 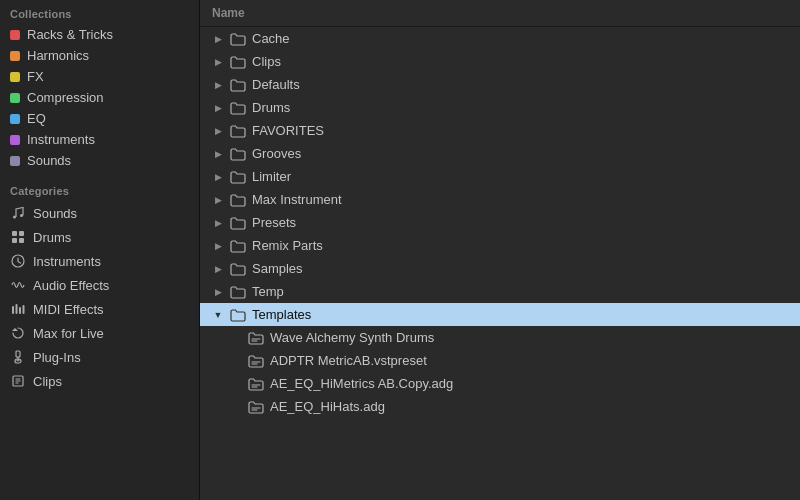 I want to click on file-row: ▶ Limiter, so click(x=500, y=176).